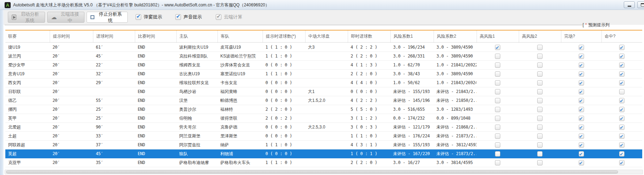 The width and height of the screenshot is (644, 175). Describe the element at coordinates (455, 36) in the screenshot. I see `column-header-risk-factor2: 风险系数2` at that location.